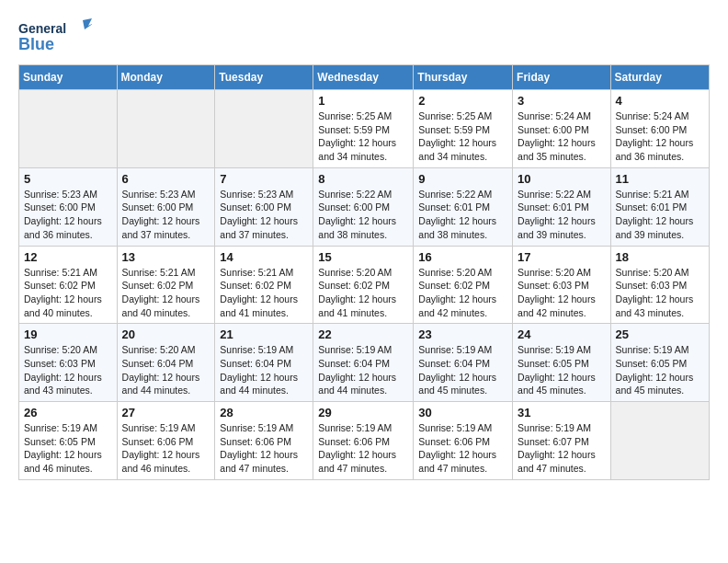 The height and width of the screenshot is (563, 728). What do you see at coordinates (265, 285) in the screenshot?
I see `calendar-cell: 14Sunrise: 5:21 AM Sunset: 6:02 PM Dayli…` at bounding box center [265, 285].